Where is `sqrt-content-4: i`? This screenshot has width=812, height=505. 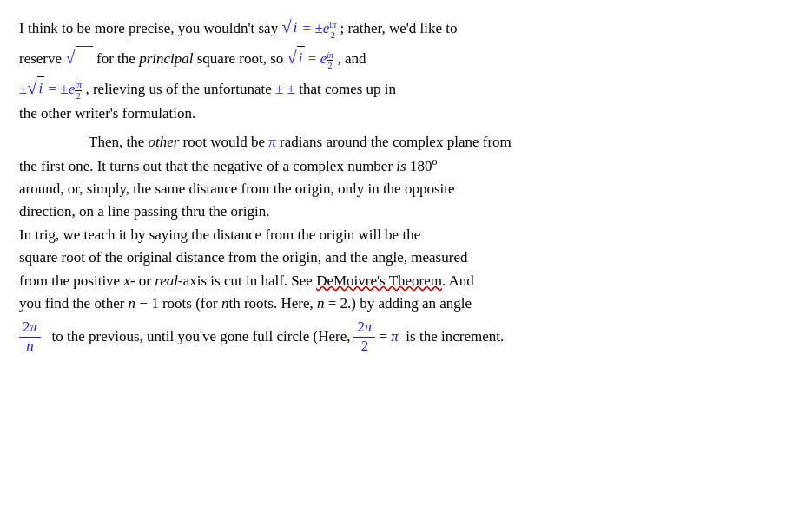 sqrt-content-4: i is located at coordinates (42, 89).